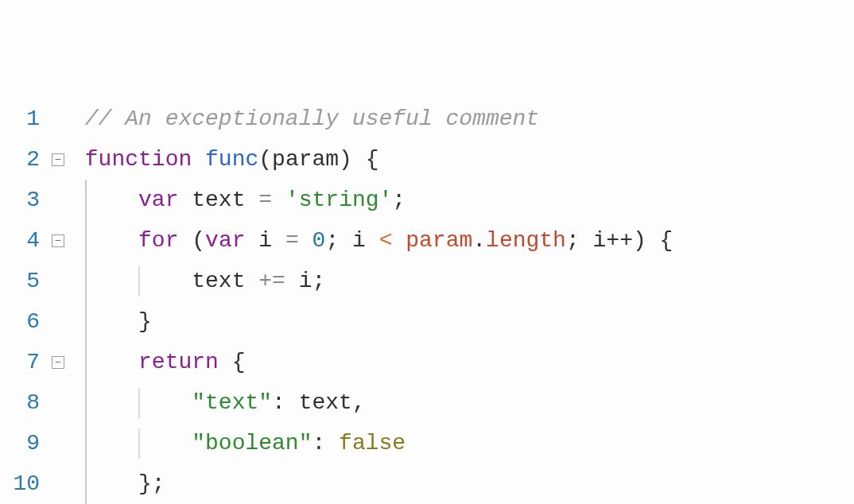 The width and height of the screenshot is (854, 504). I want to click on identifier-token: param, so click(439, 240).